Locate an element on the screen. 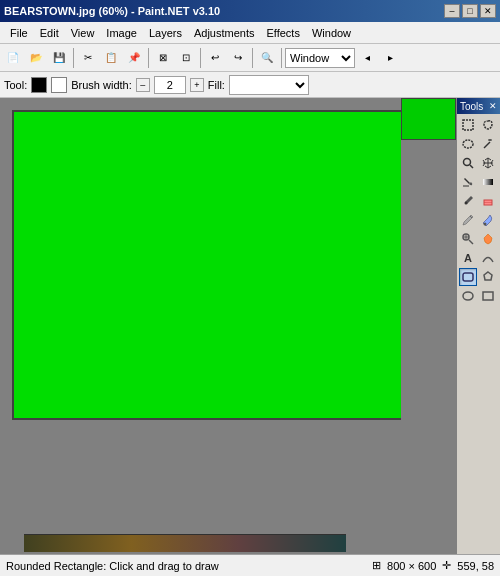 The height and width of the screenshot is (576, 500). toolbar-extra1: ◂ is located at coordinates (367, 58).